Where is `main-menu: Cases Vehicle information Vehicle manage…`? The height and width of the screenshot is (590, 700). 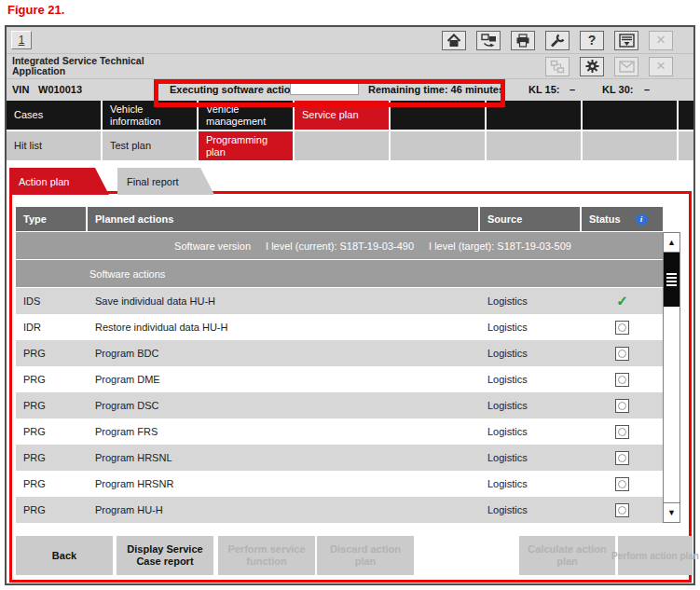 main-menu: Cases Vehicle information Vehicle manage… is located at coordinates (350, 116).